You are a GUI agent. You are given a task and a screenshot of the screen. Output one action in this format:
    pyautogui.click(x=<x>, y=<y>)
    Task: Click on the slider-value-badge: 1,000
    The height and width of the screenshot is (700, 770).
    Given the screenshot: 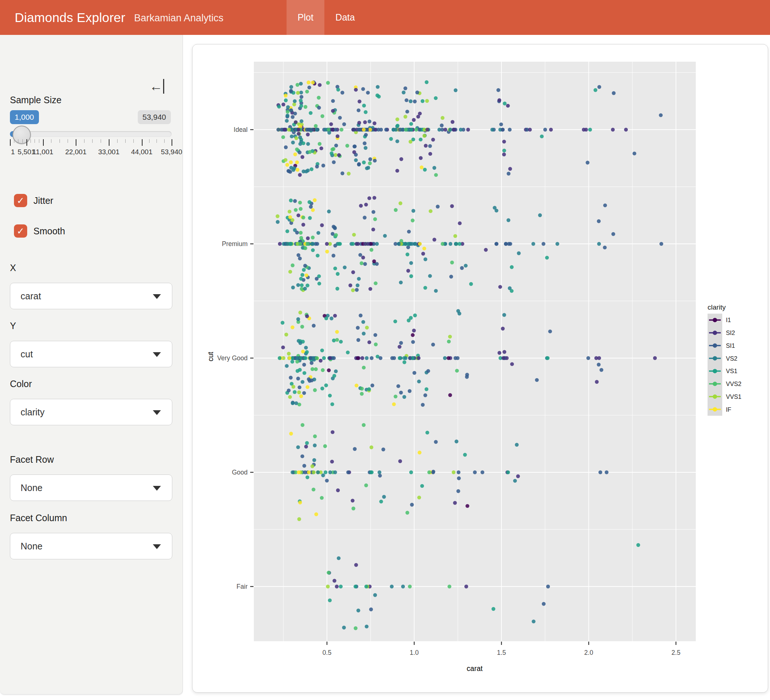 What is the action you would take?
    pyautogui.click(x=24, y=117)
    